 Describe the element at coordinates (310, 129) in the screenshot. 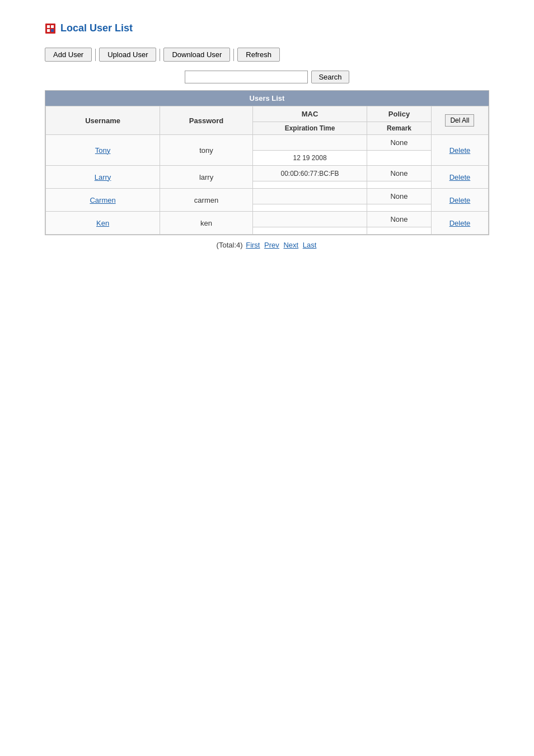

I see `col-header-expiration: Expiration Time` at that location.